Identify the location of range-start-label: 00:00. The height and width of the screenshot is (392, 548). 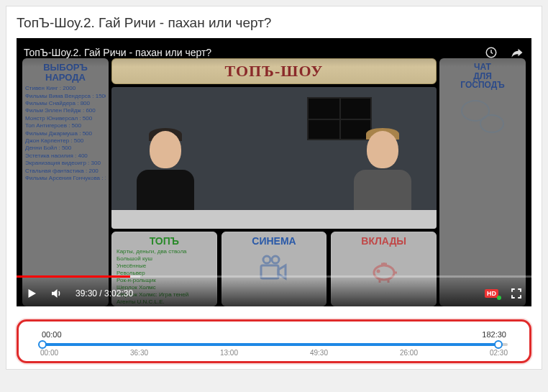
(52, 334).